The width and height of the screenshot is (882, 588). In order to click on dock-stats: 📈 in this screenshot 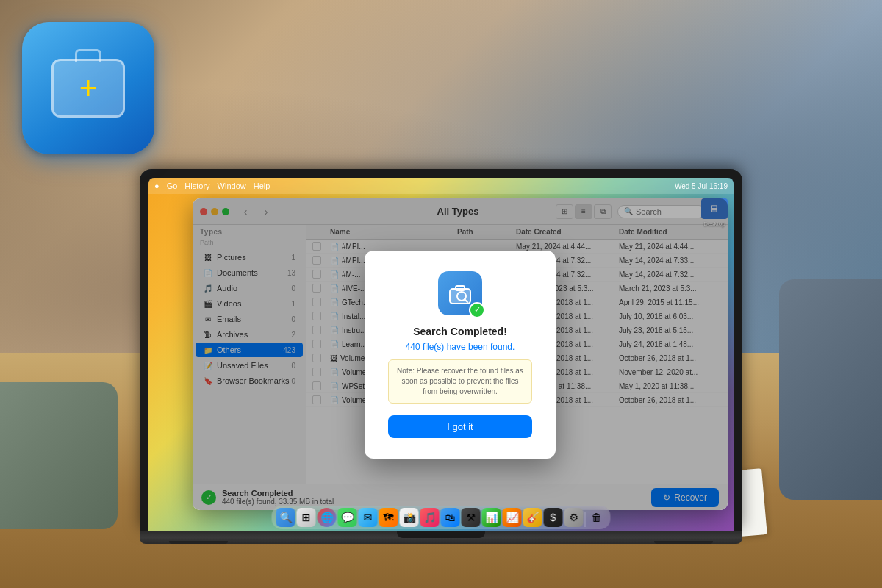, I will do `click(512, 517)`.